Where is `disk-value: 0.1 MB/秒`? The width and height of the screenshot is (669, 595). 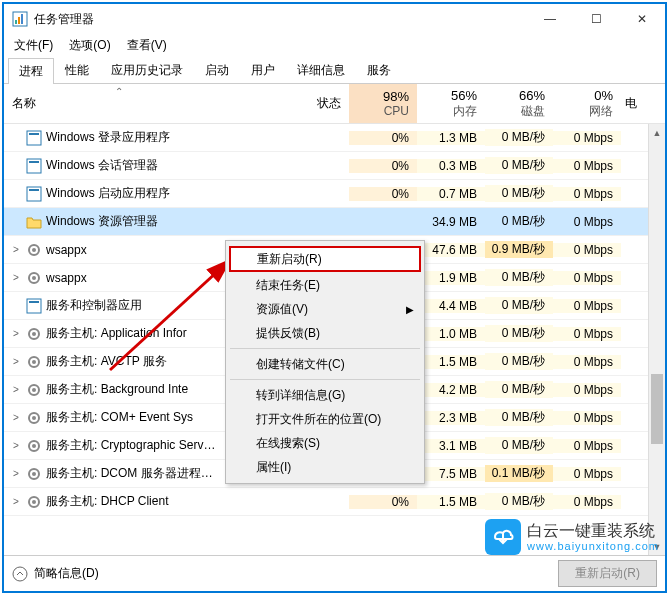 disk-value: 0.1 MB/秒 is located at coordinates (519, 474).